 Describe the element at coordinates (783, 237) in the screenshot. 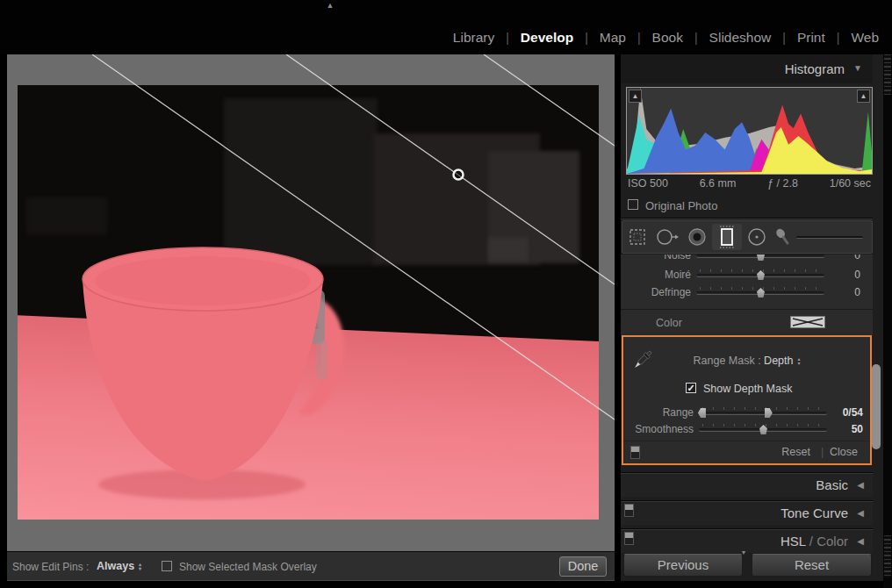

I see `adjustment-brush-icon` at that location.